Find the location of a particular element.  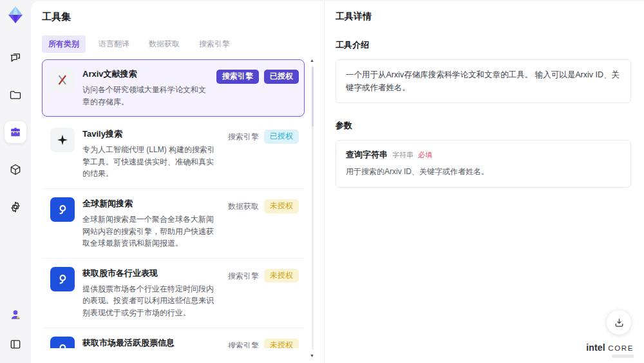

intro-box: 一个用于从Arxiv存储库搜索科学论文和文章的工具。 输入可以是Arxiv ID… is located at coordinates (483, 81).